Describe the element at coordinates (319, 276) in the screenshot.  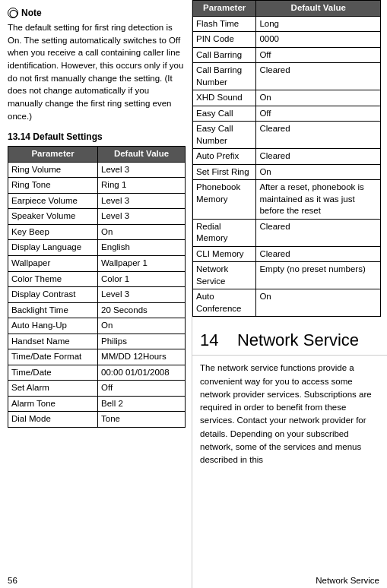
I see `value-cell: Empty (no preset numbers)` at that location.